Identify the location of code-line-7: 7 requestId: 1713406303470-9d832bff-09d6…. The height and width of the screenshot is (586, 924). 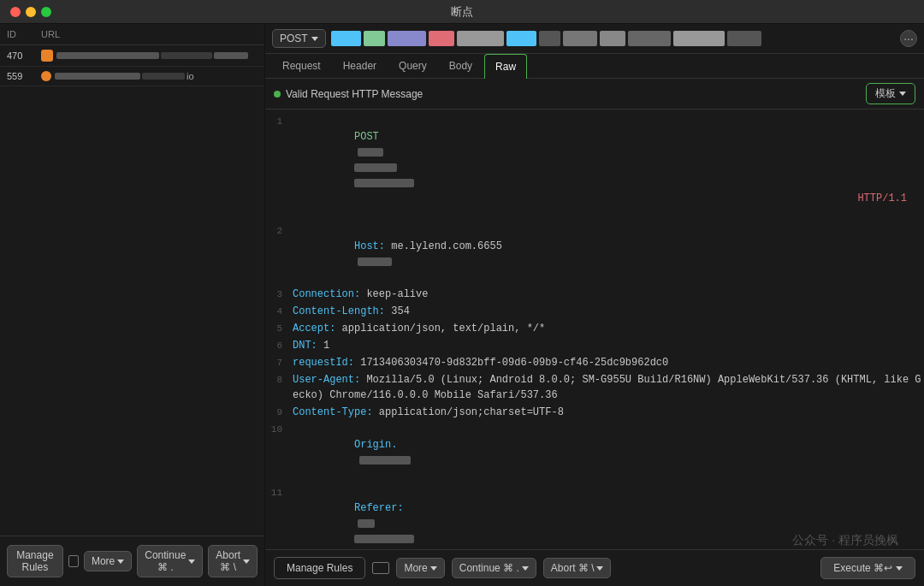
(595, 363).